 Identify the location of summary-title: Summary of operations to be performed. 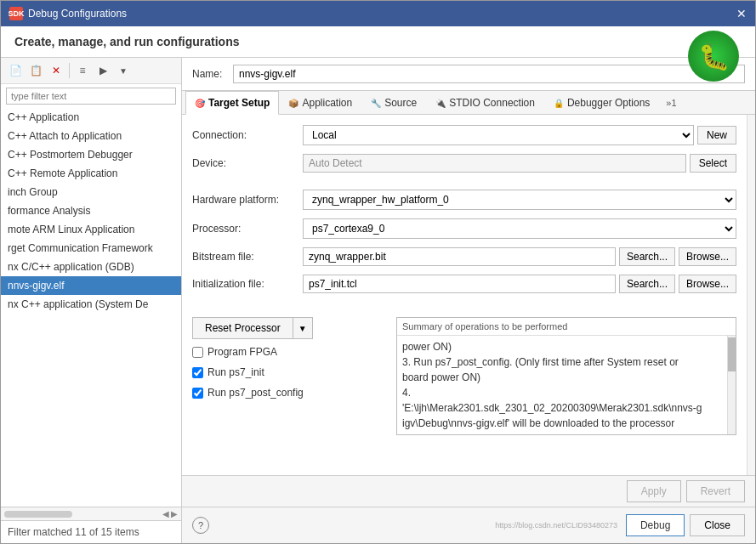
(566, 326).